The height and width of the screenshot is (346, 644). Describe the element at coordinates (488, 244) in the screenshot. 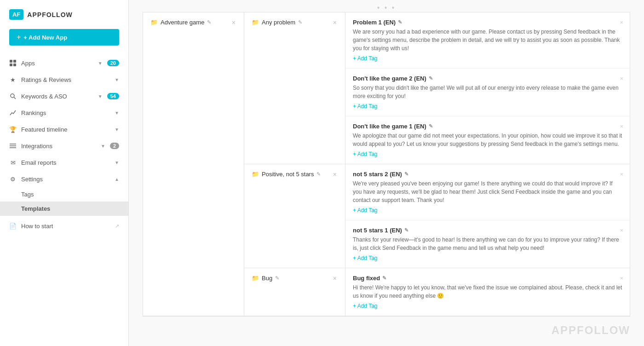

I see `template-entry-not5stars1: × not 5 stars 1 (EN) ✎ Thanks for your r…` at that location.